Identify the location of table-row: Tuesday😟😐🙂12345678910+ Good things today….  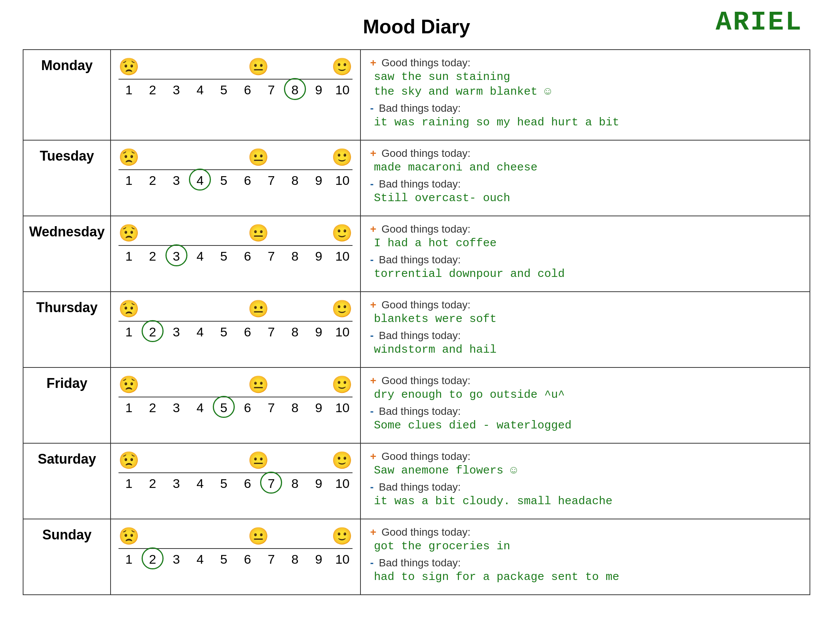
(416, 178).